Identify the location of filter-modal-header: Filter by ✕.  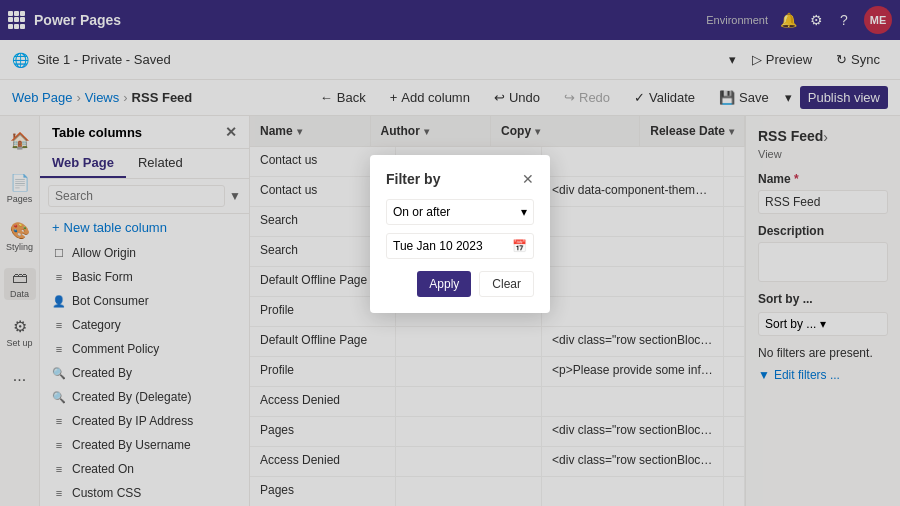
(460, 179).